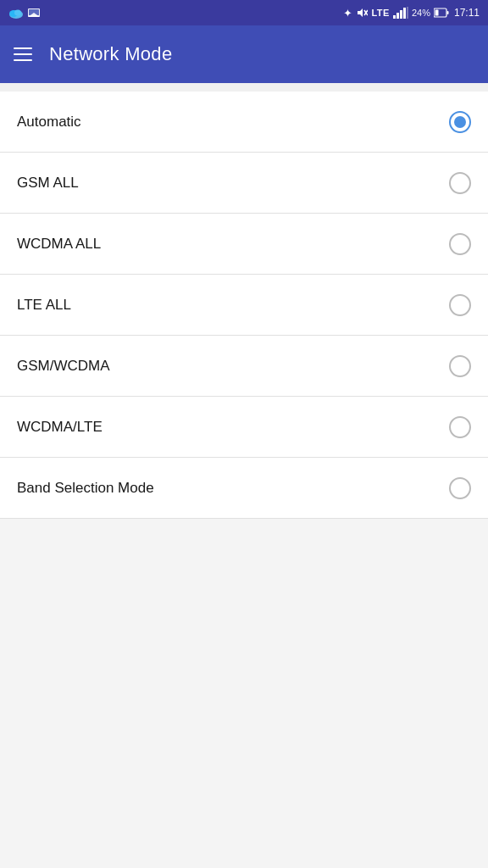 The width and height of the screenshot is (488, 868). Describe the element at coordinates (244, 122) in the screenshot. I see `radio-item-automatic: Automatic` at that location.